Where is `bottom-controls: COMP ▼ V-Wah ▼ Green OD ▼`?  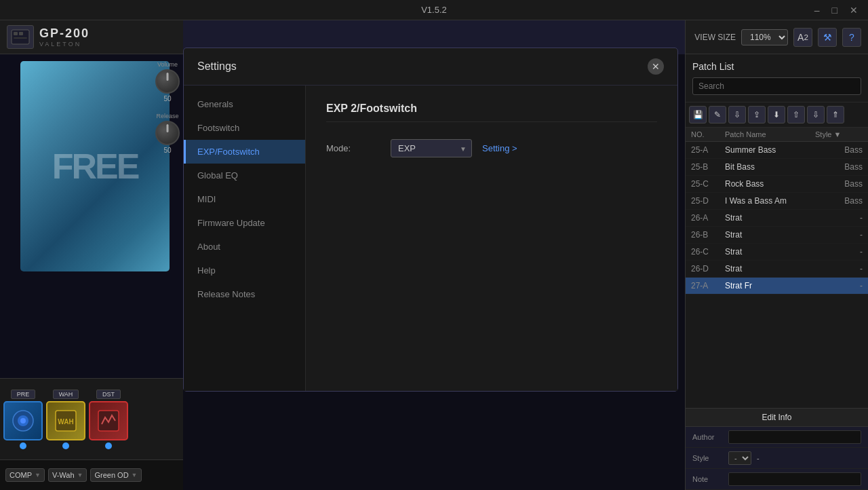 bottom-controls: COMP ▼ V-Wah ▼ Green OD ▼ is located at coordinates (92, 475).